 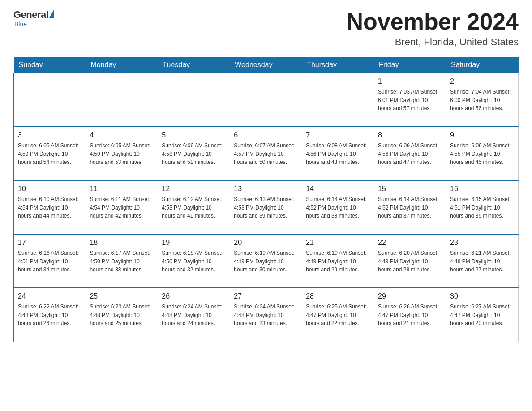 I want to click on day-number: 24, so click(x=50, y=296).